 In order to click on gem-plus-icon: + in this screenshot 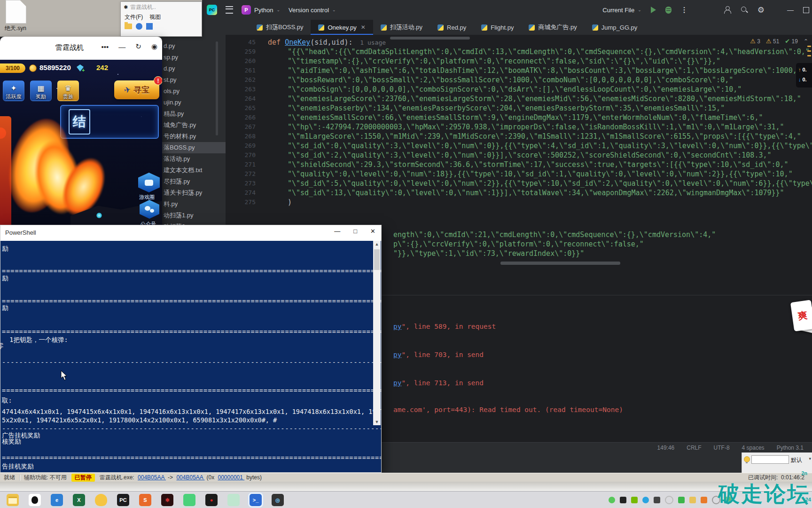, I will do `click(83, 70)`.